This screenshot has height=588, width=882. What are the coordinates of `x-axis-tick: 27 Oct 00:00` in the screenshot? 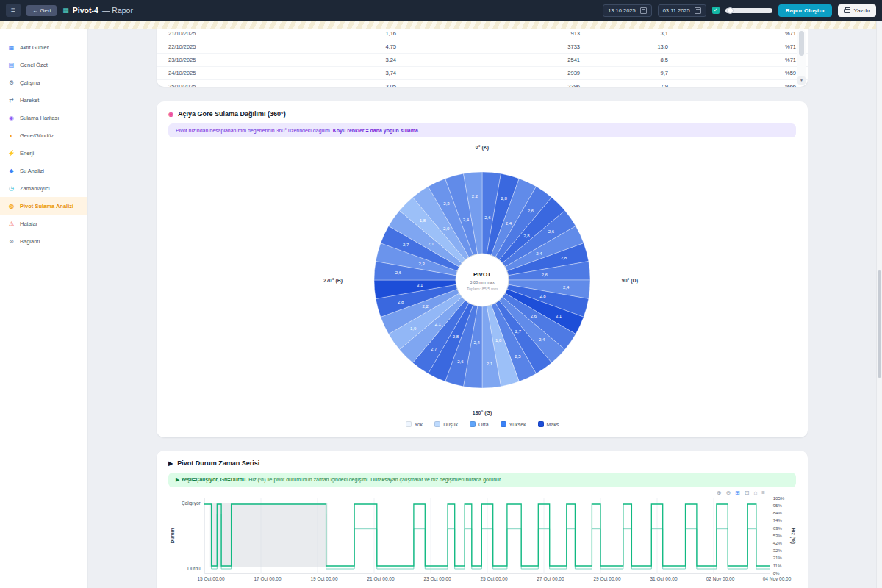 It's located at (550, 579).